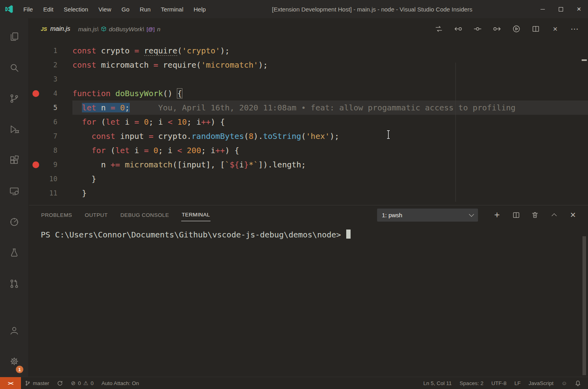 The height and width of the screenshot is (389, 588). Describe the element at coordinates (309, 79) in the screenshot. I see `code-row: 3` at that location.